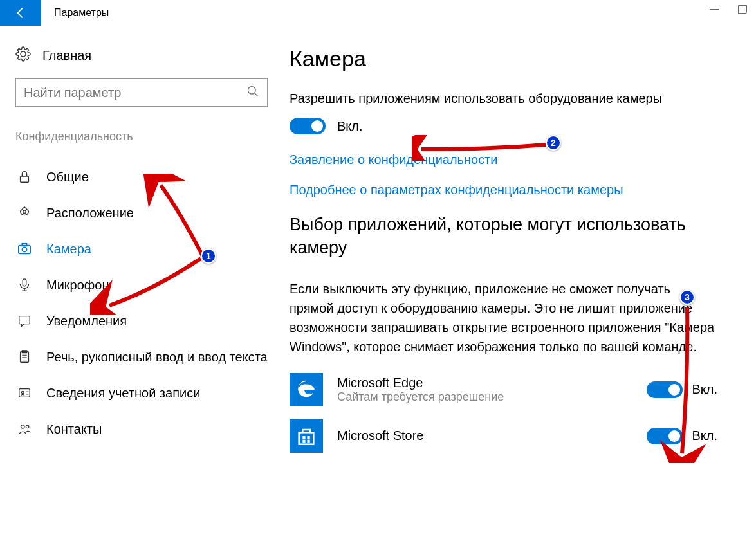  Describe the element at coordinates (503, 160) in the screenshot. I see `privacy-statement-link: Заявление о конфиденциальности` at that location.